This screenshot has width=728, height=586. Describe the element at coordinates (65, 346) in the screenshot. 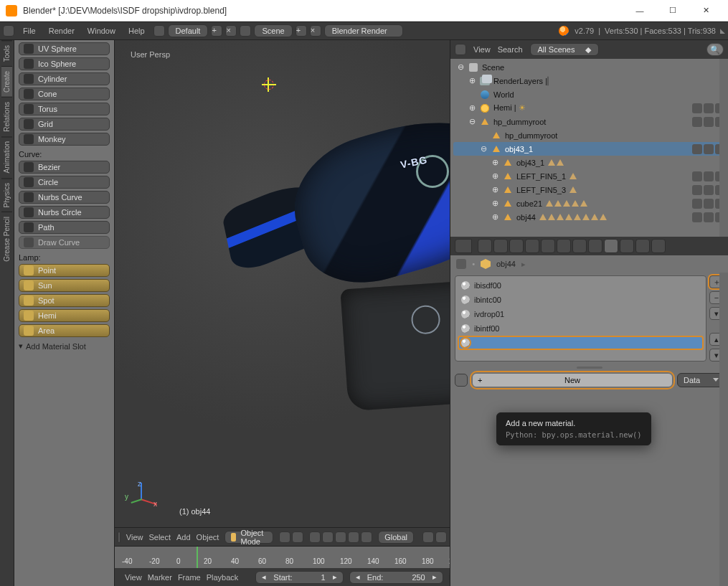

I see `last-operator-panel: ▾ Add Material Slot` at that location.